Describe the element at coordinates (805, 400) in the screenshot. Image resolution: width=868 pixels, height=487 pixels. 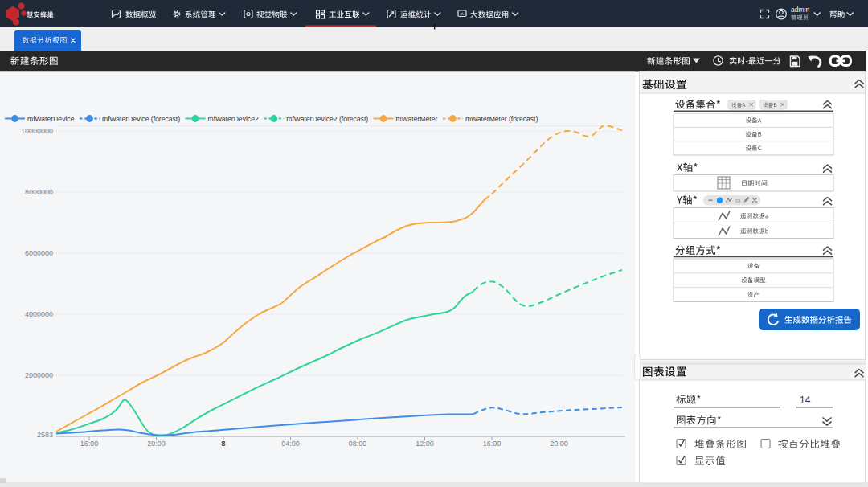
I see `svg-text: 14` at that location.